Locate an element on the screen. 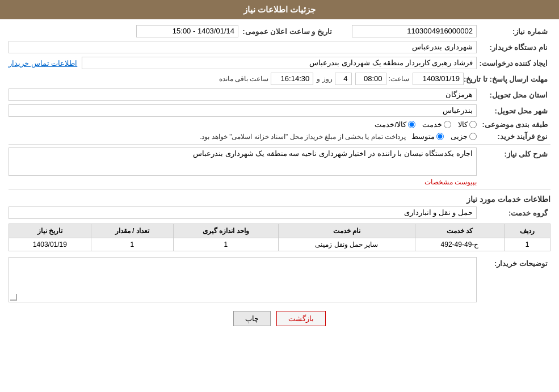  province-value: هرمزگان is located at coordinates (243, 95).